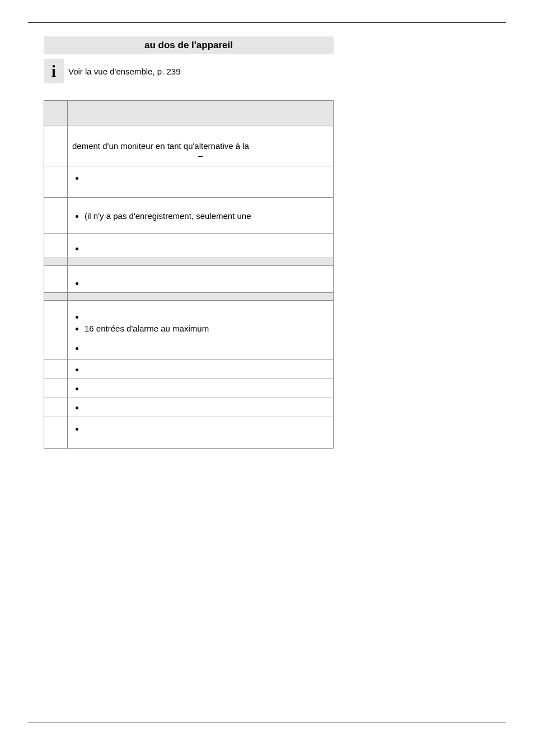 This screenshot has height=756, width=534. Describe the element at coordinates (189, 216) in the screenshot. I see `table-row: (il n'y a pas d'enregistrement, seulemen…` at that location.